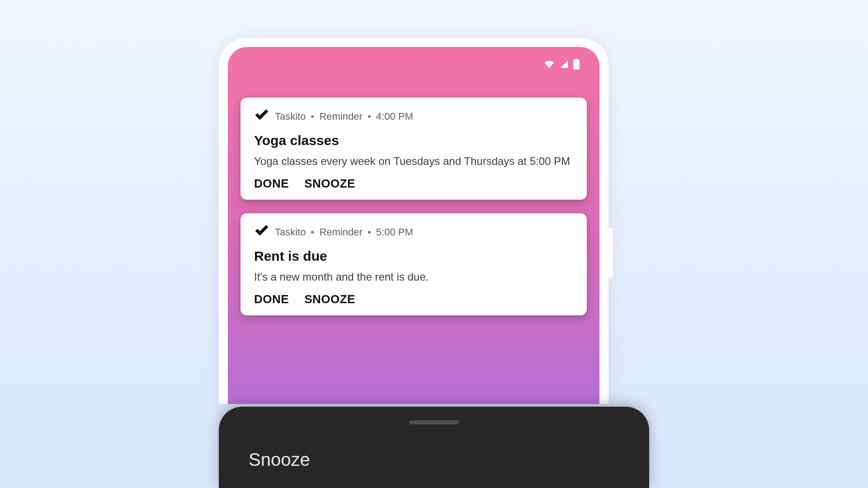  Describe the element at coordinates (576, 65) in the screenshot. I see `battery-icon` at that location.